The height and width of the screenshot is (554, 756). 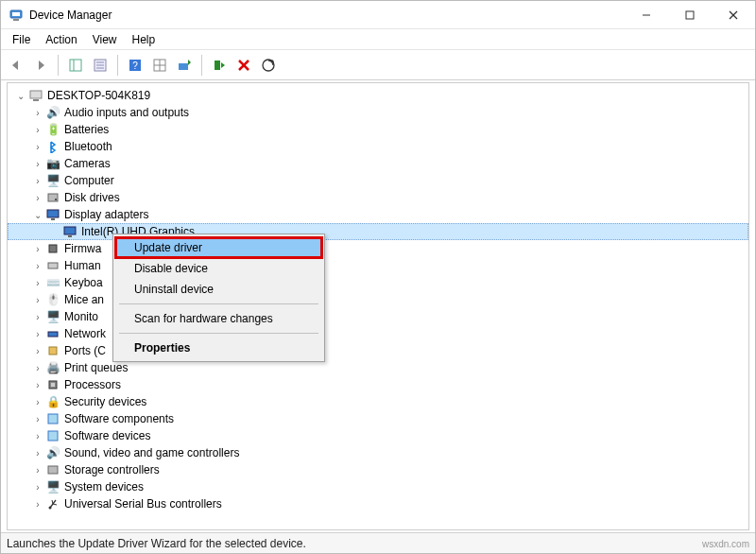 I want to click on tree-item-software-devices: ›Software devices, so click(x=378, y=436).